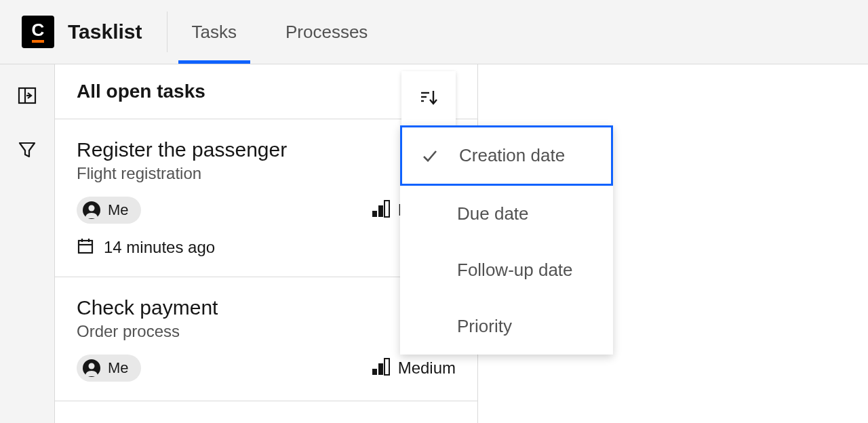  What do you see at coordinates (266, 174) in the screenshot?
I see `task-process: Flight registration` at bounding box center [266, 174].